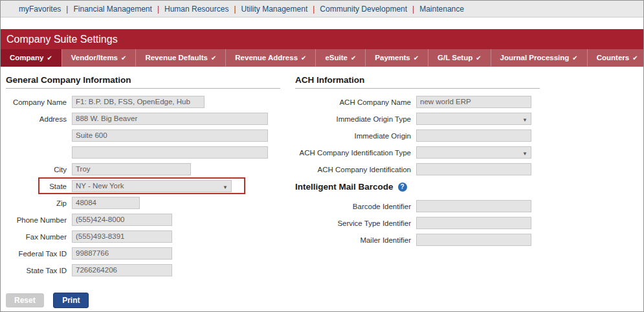 The height and width of the screenshot is (312, 644). What do you see at coordinates (25, 300) in the screenshot?
I see `reset-button: Reset` at bounding box center [25, 300].